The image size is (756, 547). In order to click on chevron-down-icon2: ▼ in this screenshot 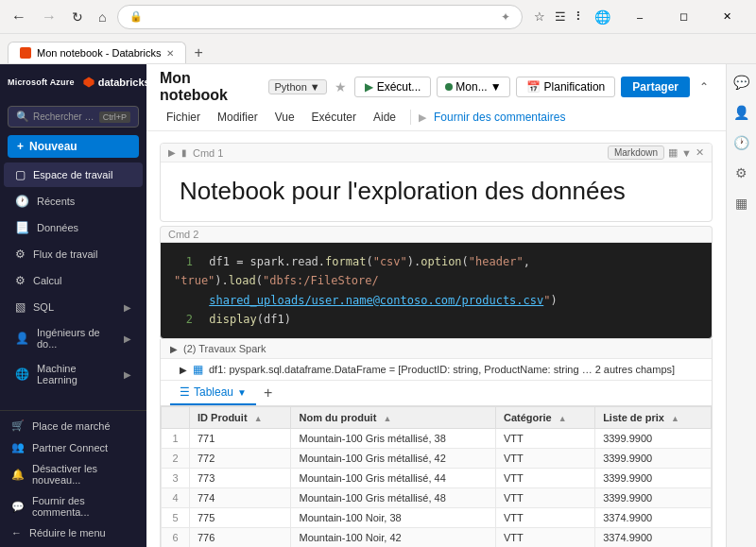, I will do `click(496, 87)`.